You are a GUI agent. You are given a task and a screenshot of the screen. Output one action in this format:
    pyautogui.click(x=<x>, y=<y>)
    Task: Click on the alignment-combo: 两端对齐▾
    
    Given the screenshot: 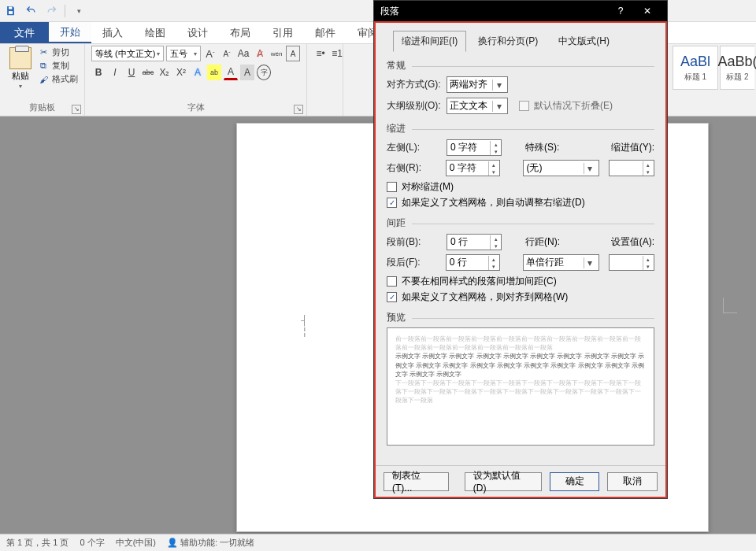 What is the action you would take?
    pyautogui.click(x=477, y=85)
    